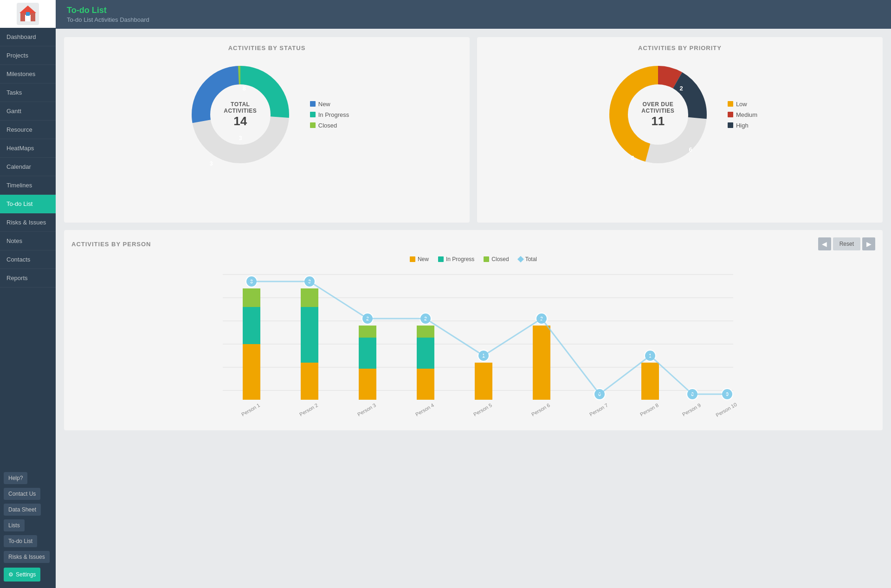 The image size is (891, 588). I want to click on bar-p1-new, so click(252, 372).